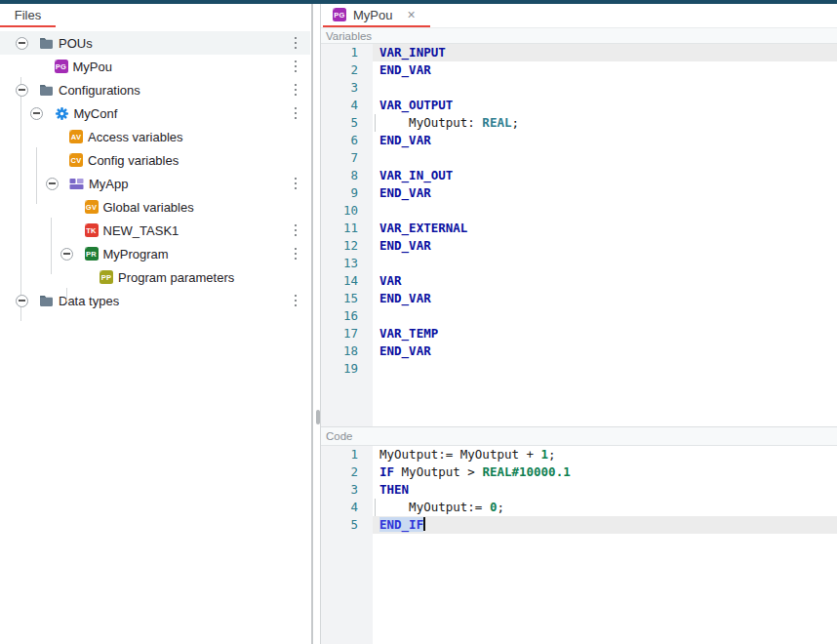 The image size is (837, 644). What do you see at coordinates (148, 207) in the screenshot?
I see `tree-item-label: Global variables` at bounding box center [148, 207].